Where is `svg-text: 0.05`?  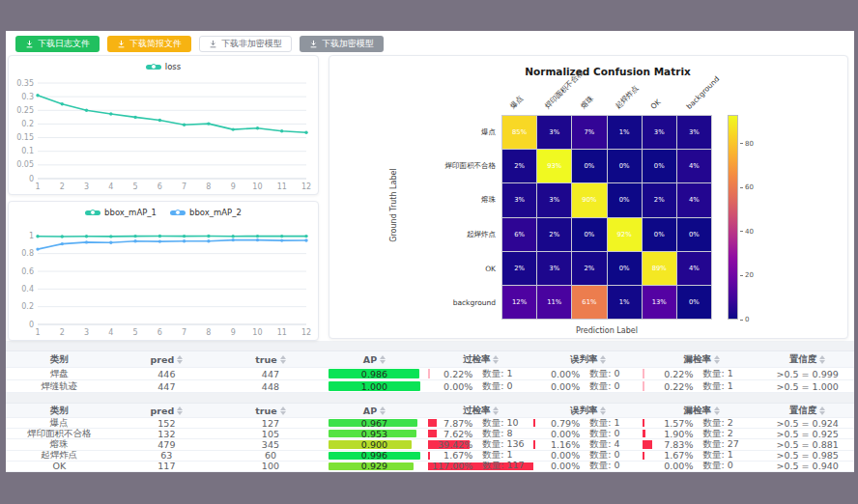 svg-text: 0.05 is located at coordinates (25, 164).